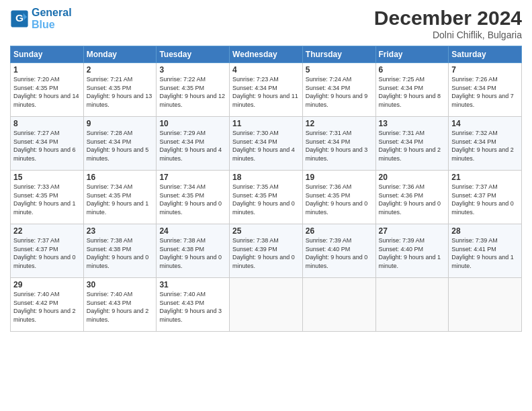 The image size is (532, 411). I want to click on day-number: 15, so click(47, 177).